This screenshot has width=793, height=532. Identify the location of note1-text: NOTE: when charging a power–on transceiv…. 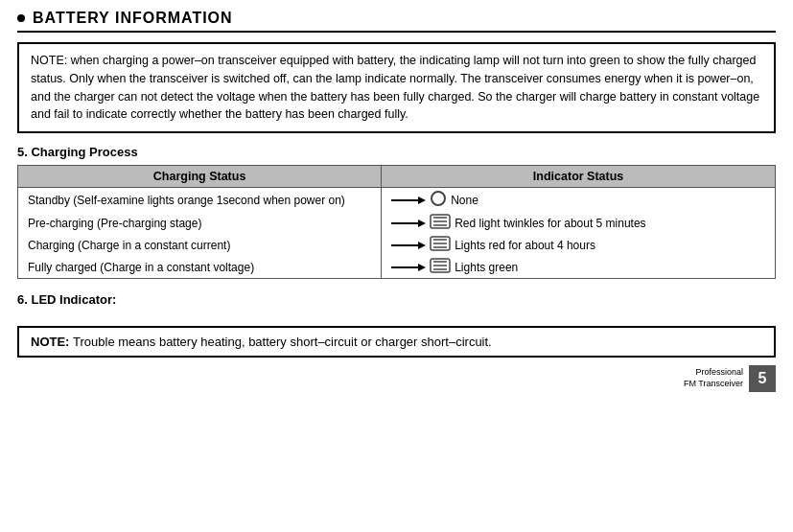
(395, 87).